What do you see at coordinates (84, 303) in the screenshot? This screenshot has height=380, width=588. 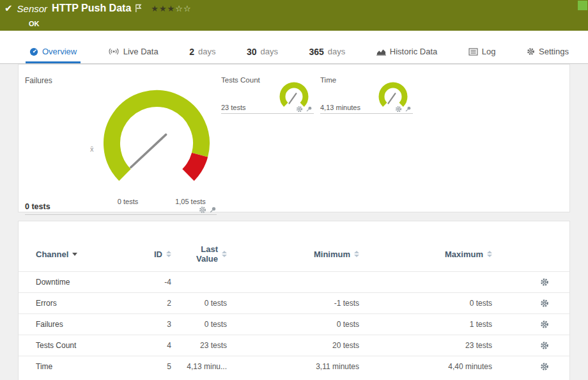 I see `channel-name: Errors` at bounding box center [84, 303].